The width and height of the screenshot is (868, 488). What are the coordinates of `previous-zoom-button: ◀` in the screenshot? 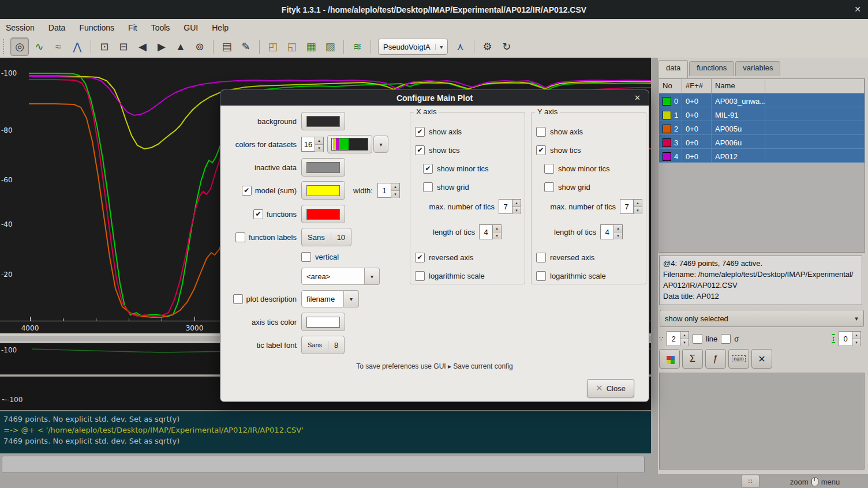 It's located at (143, 47).